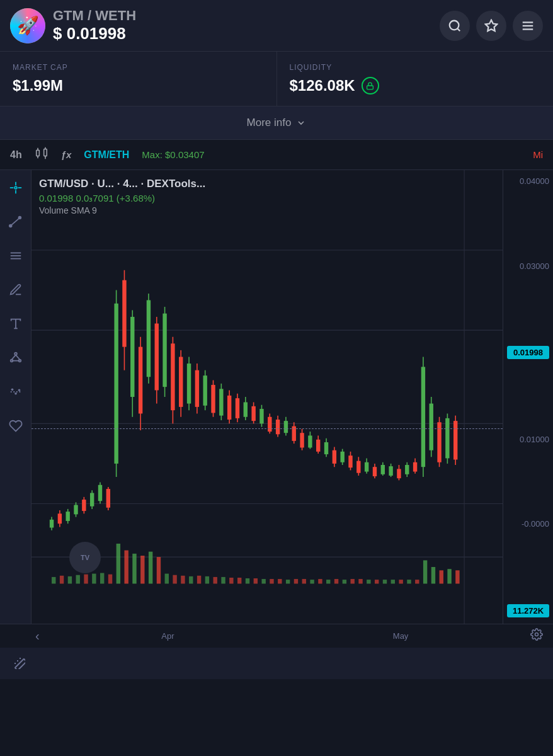 Image resolution: width=553 pixels, height=756 pixels. Describe the element at coordinates (16, 290) in the screenshot. I see `pen-tool` at that location.